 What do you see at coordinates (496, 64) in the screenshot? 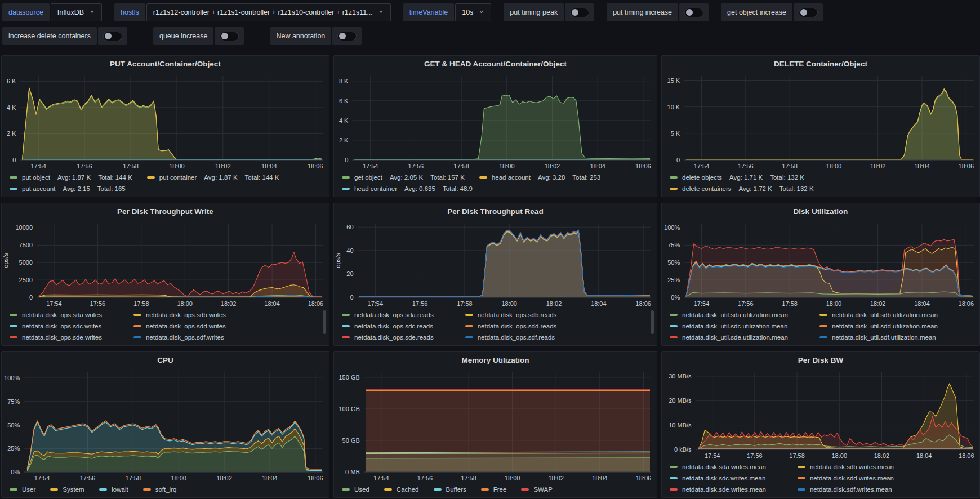
I see `panel-title: GET & HEAD Account/Container/Object` at bounding box center [496, 64].